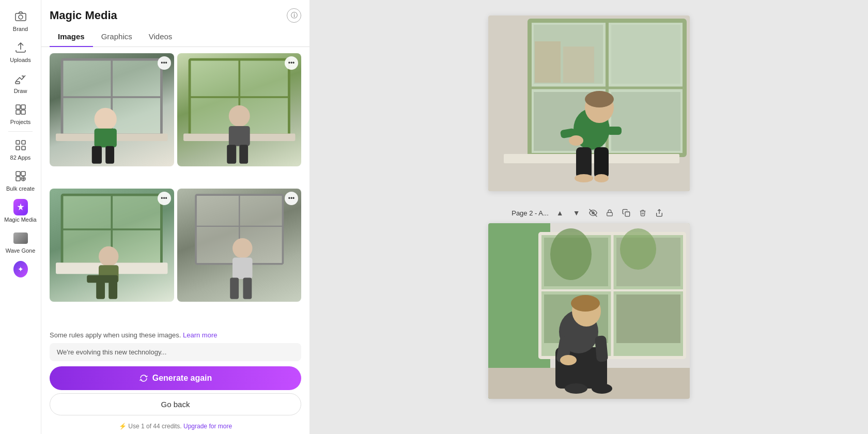 This screenshot has width=868, height=434. I want to click on sidebar-item-label-draw: Draw, so click(21, 91).